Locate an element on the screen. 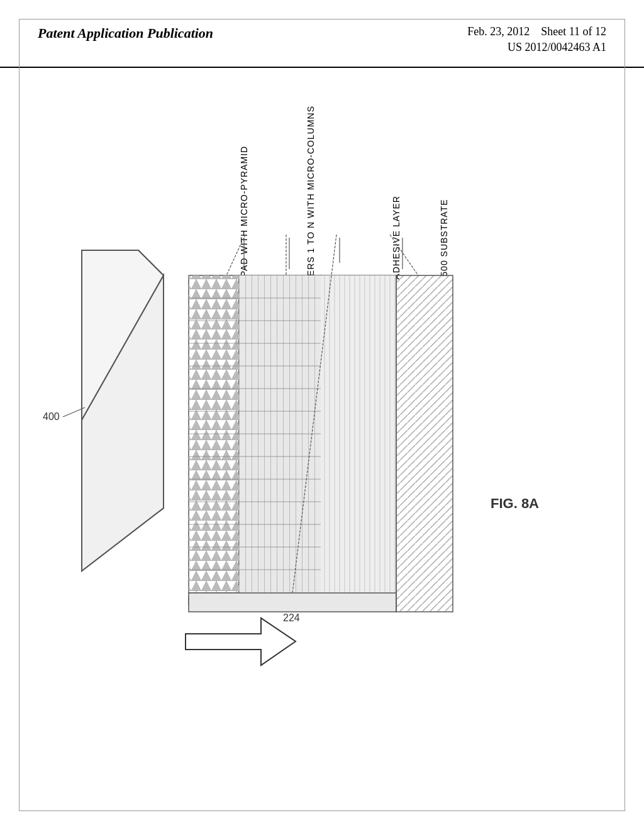 The height and width of the screenshot is (830, 644). publication-title: Patent Application Publication is located at coordinates (126, 33).